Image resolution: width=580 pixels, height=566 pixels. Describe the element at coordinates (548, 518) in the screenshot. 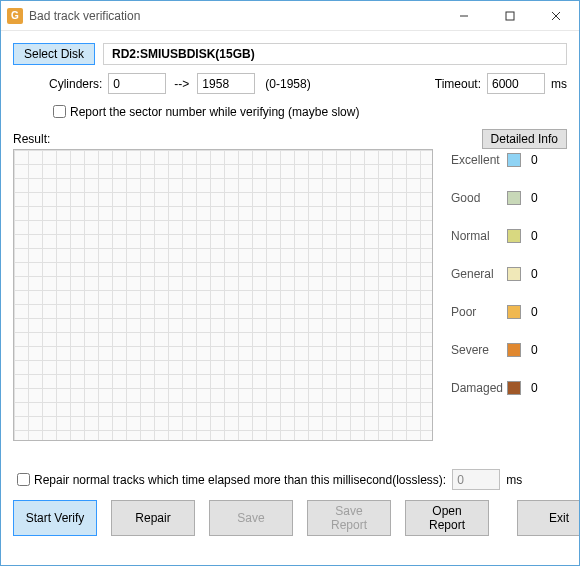

I see `exit-button: Exit` at that location.